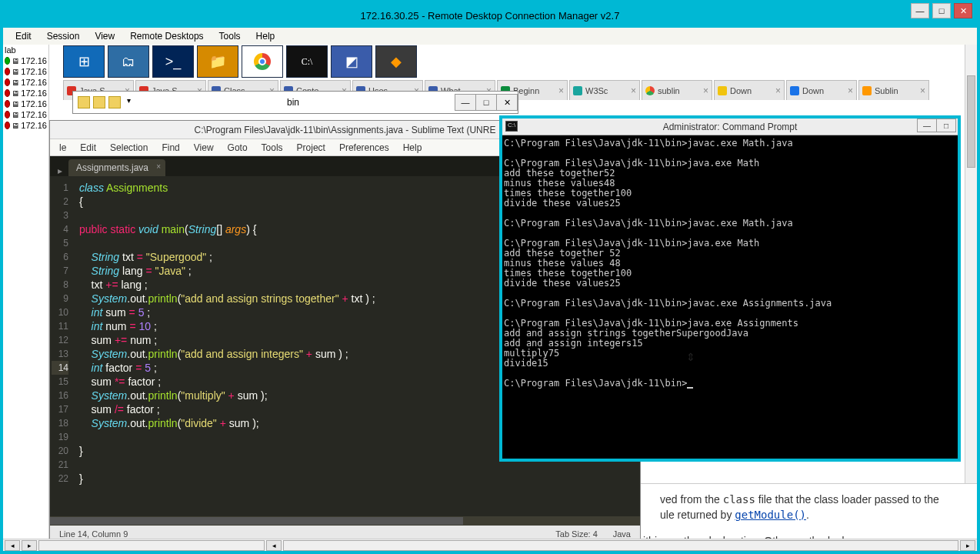  I want to click on server-tree: lab 🖥172.16 🖥172.16 🖥172.16 🖥172.16 🖥172…, so click(26, 298).